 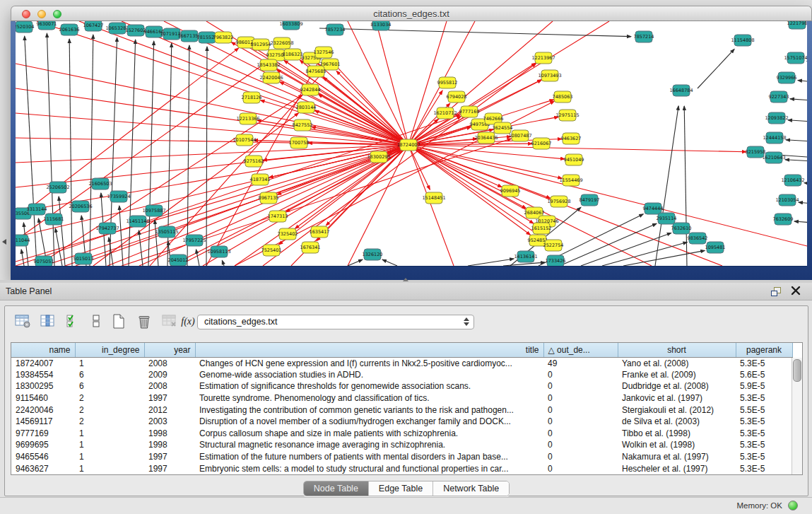 I want to click on network-node: 8967135, so click(x=269, y=198).